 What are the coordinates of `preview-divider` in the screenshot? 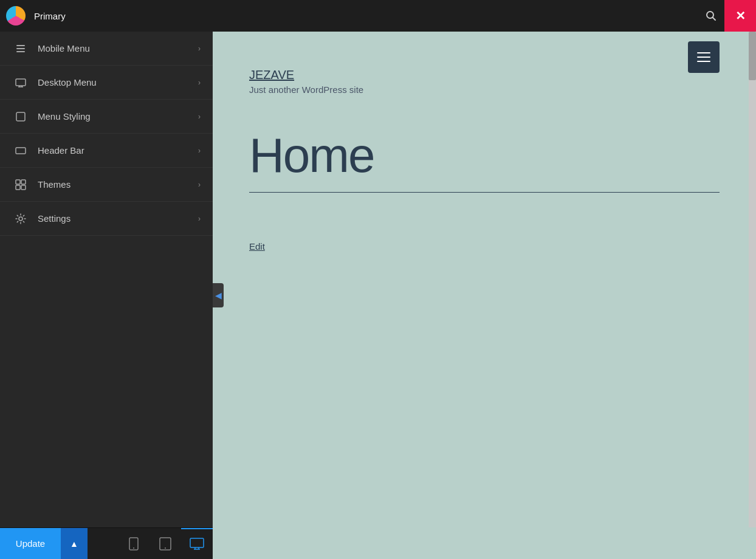 It's located at (484, 192).